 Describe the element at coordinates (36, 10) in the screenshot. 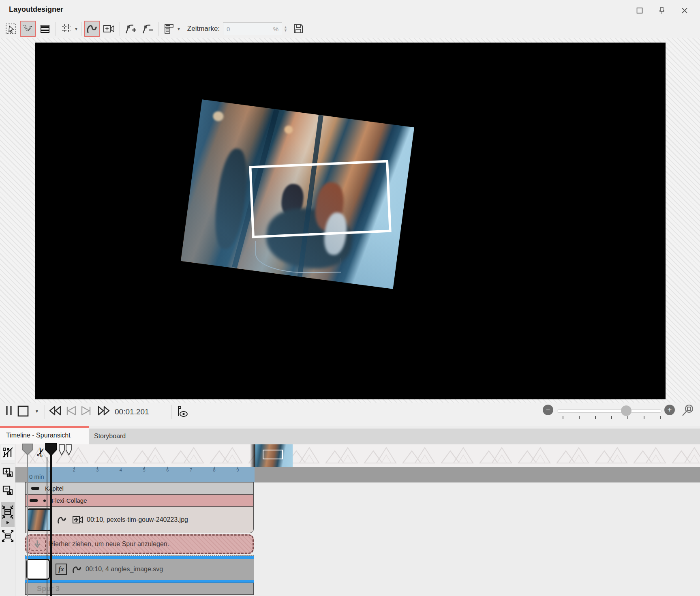

I see `window-title: Layoutdesigner` at that location.